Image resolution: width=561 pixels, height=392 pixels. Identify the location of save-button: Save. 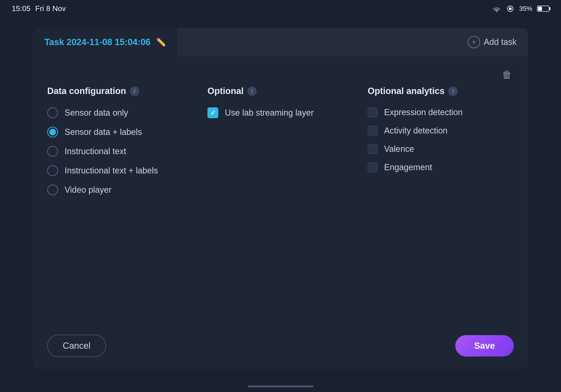
(485, 346).